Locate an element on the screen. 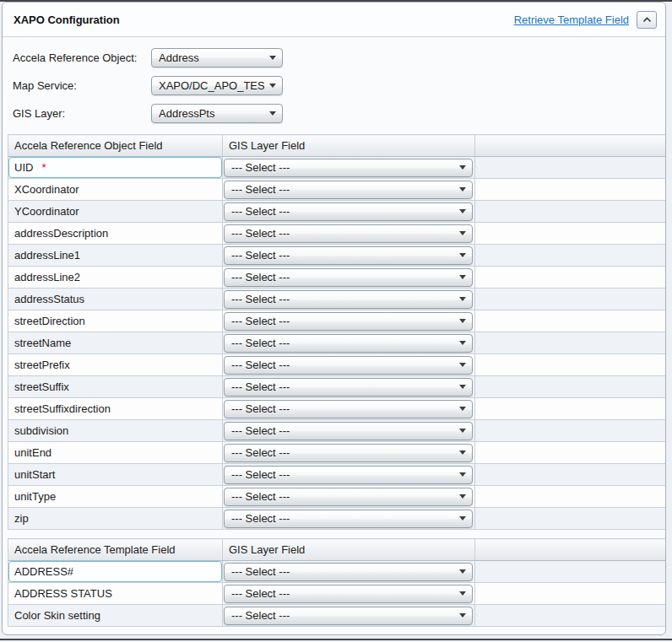 Image resolution: width=672 pixels, height=642 pixels. reference-field-cell: unitEnd * is located at coordinates (116, 453).